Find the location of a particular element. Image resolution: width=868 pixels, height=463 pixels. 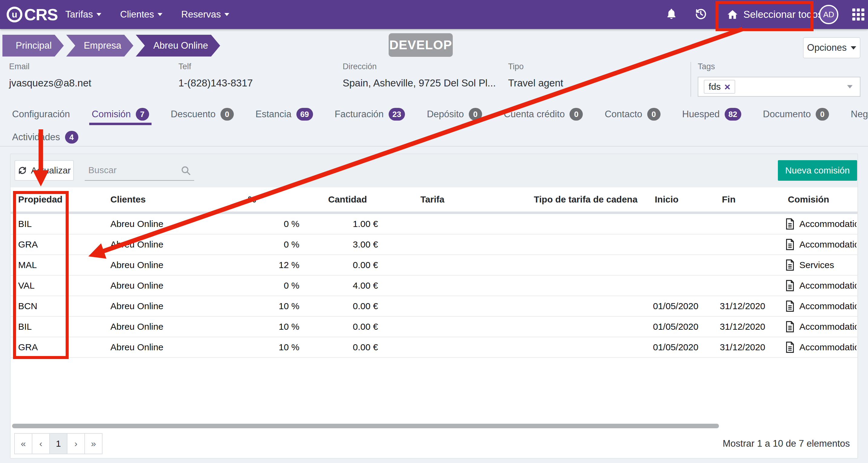

refresh-label: Actualizar is located at coordinates (51, 170).